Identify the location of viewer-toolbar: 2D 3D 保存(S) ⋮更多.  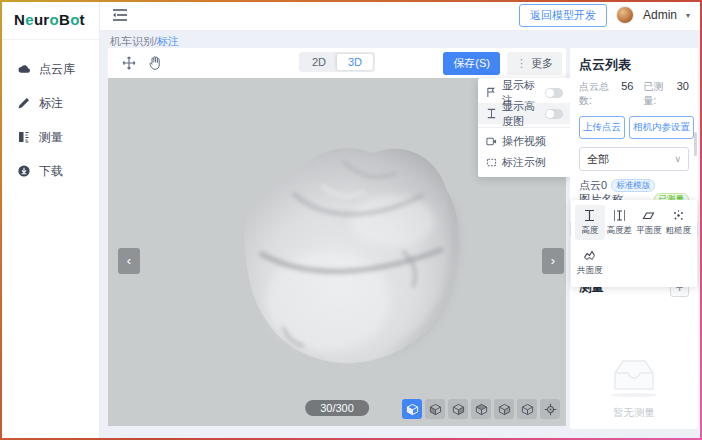
(337, 63).